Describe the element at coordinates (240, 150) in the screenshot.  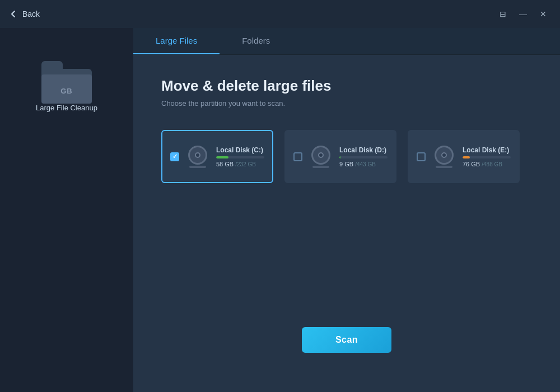
I see `disk-name-c: Local Disk (C:)` at that location.